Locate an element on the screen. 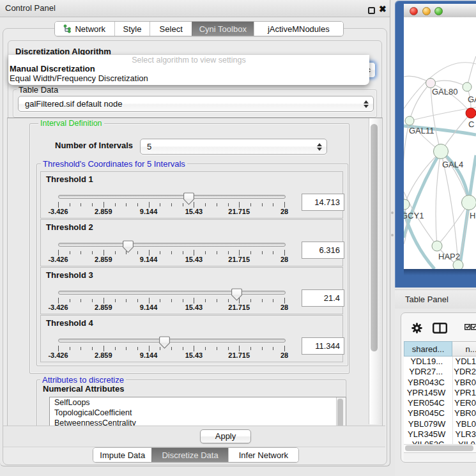 The image size is (476, 476). attribute-list-item: SelfLoops is located at coordinates (198, 403).